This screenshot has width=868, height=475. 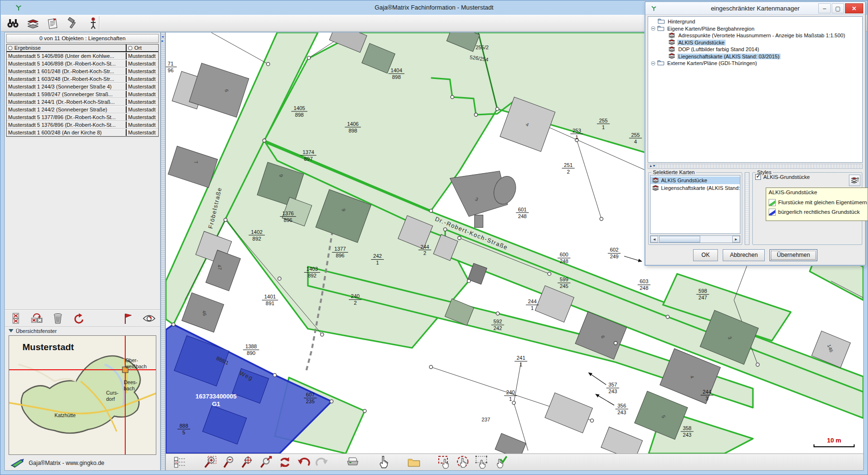 What do you see at coordinates (67, 125) in the screenshot?
I see `result-cell: Musterstadt 5 1376/896 (Dr.-Robert-Koch-…` at bounding box center [67, 125].